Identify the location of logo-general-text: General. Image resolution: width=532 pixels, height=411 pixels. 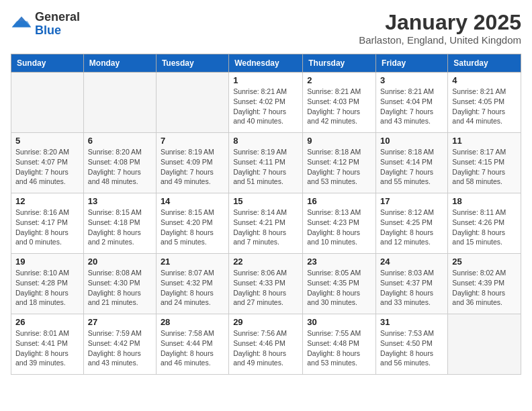
(58, 17).